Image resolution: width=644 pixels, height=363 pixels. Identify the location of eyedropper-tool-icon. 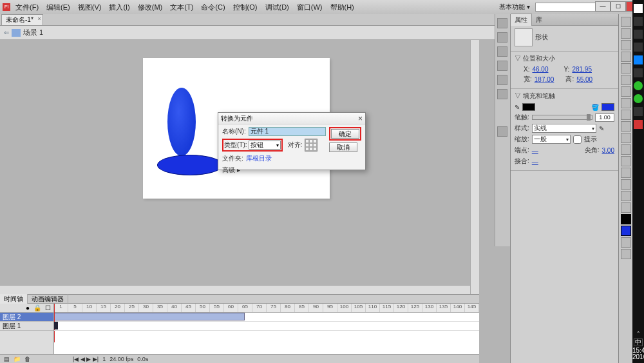
(626, 173).